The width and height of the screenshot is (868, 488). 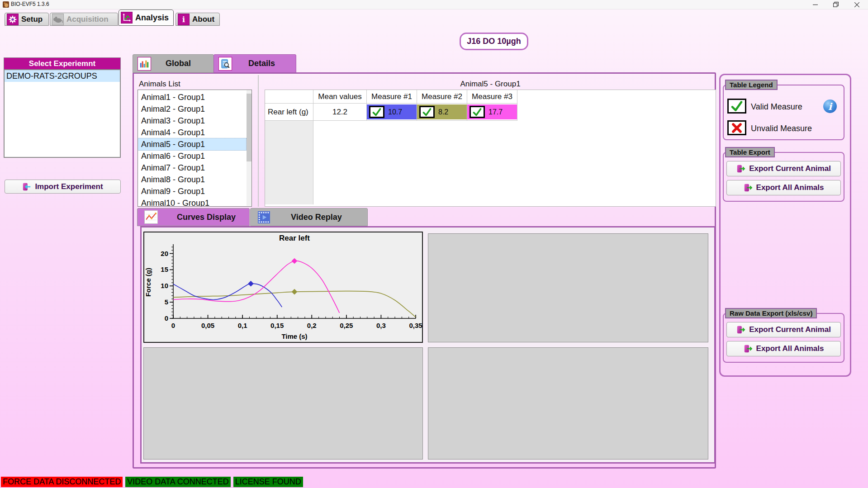 What do you see at coordinates (836, 5) in the screenshot?
I see `restore-button` at bounding box center [836, 5].